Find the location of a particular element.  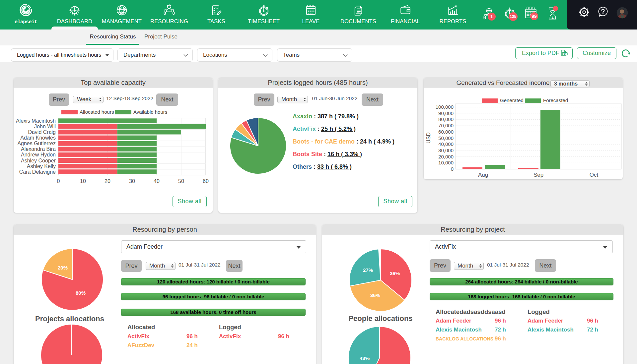

svg-text: Adam Knowles is located at coordinates (38, 138).